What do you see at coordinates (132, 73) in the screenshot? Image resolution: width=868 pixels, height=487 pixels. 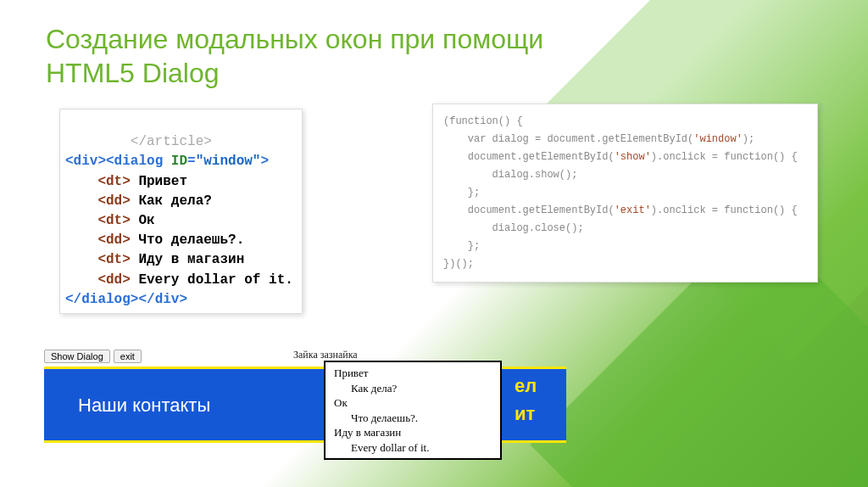 I see `title-line2: HTML5 Dialog` at bounding box center [132, 73].